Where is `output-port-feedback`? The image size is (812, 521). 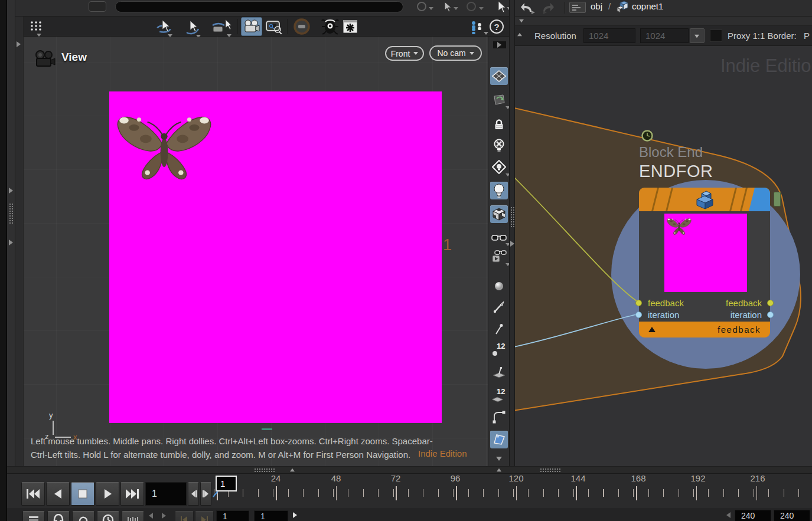 output-port-feedback is located at coordinates (770, 303).